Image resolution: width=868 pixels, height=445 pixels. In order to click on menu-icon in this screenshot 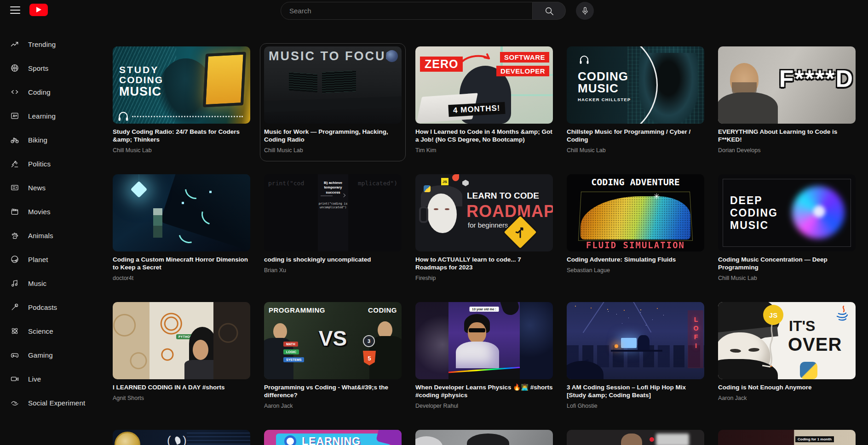, I will do `click(15, 10)`.